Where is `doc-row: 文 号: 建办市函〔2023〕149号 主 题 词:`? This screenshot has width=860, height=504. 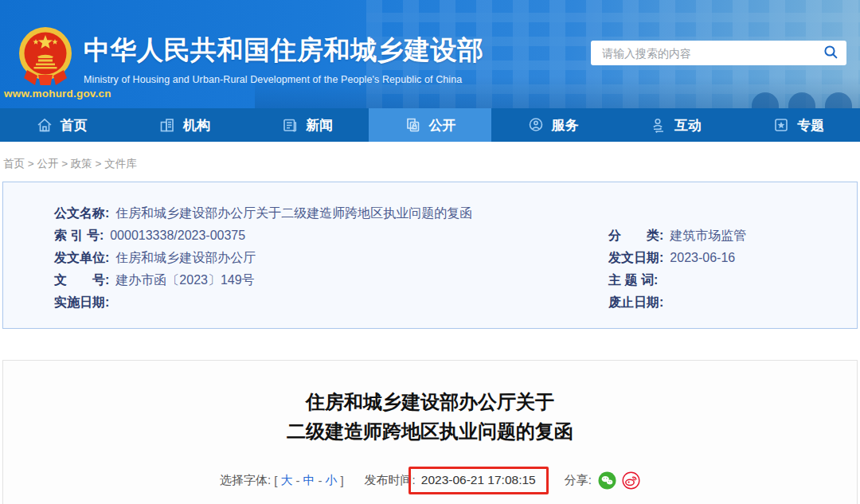
doc-row: 文 号: 建办市函〔2023〕149号 主 题 词: is located at coordinates (455, 280).